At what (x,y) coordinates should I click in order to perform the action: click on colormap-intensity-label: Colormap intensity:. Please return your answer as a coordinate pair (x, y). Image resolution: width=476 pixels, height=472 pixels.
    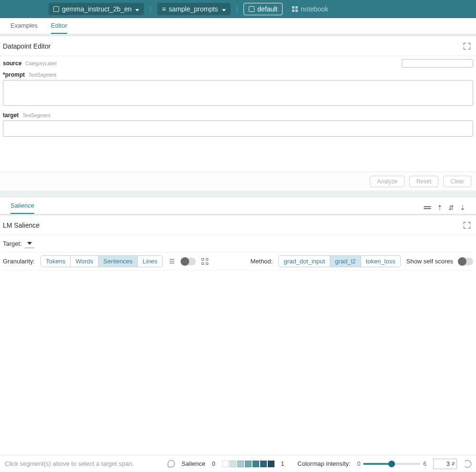
    Looking at the image, I should click on (324, 464).